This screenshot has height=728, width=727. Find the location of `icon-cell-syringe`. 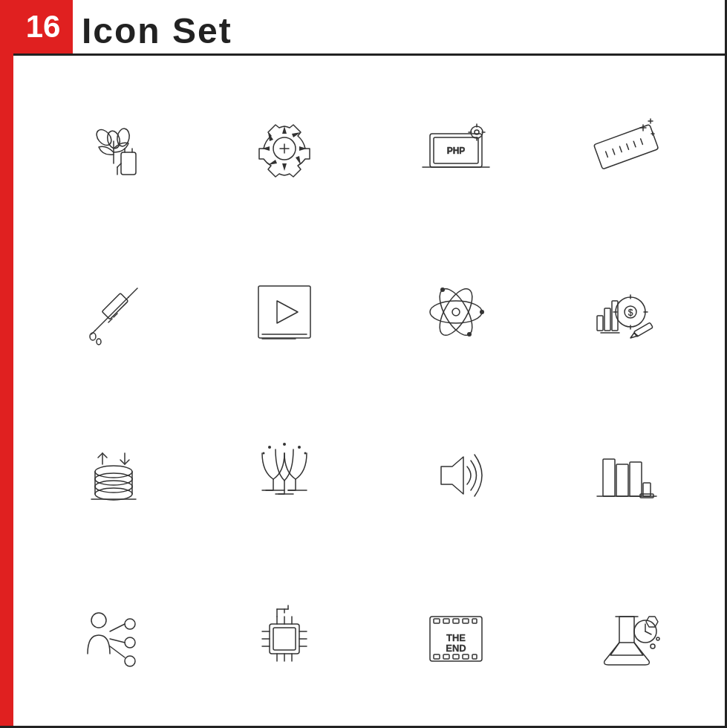

icon-cell-syringe is located at coordinates (114, 312).